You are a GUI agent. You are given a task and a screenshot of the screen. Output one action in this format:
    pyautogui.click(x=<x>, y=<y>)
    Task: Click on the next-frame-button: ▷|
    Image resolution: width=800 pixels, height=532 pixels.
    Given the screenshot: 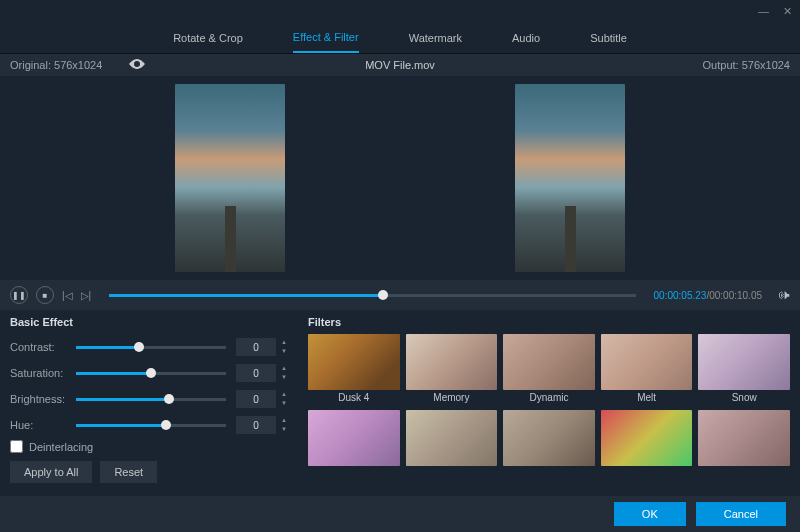 What is the action you would take?
    pyautogui.click(x=86, y=296)
    